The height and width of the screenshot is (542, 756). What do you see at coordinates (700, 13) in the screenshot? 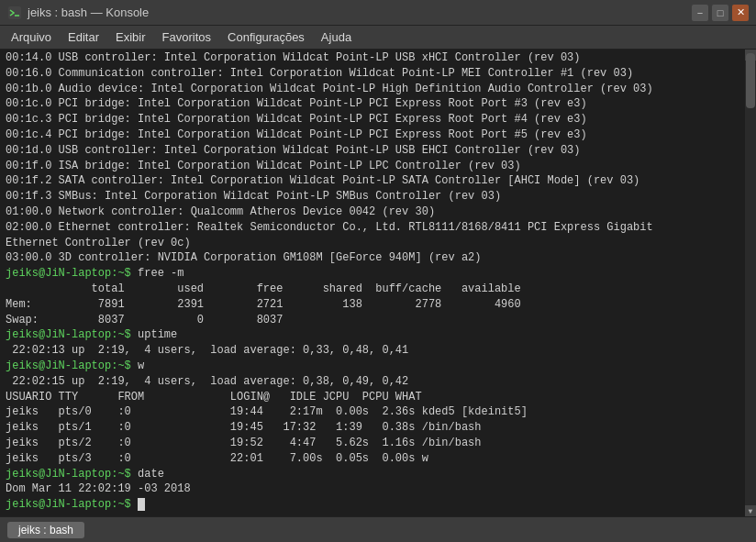
I see `minimize-button: −` at bounding box center [700, 13].